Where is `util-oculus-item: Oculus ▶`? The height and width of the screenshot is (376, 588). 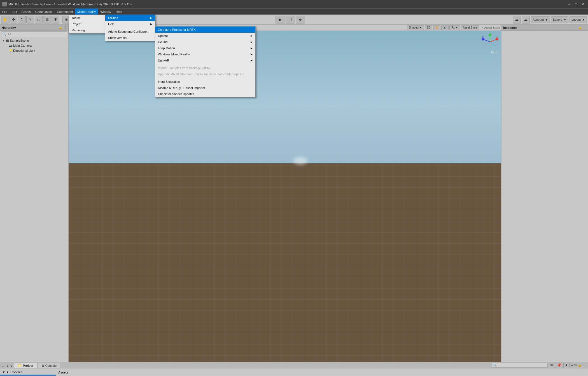 util-oculus-item: Oculus ▶ is located at coordinates (205, 42).